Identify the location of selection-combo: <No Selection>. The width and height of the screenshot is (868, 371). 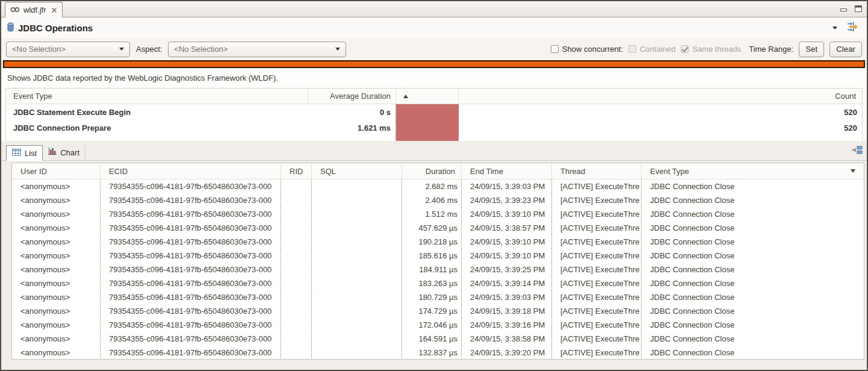
(68, 49).